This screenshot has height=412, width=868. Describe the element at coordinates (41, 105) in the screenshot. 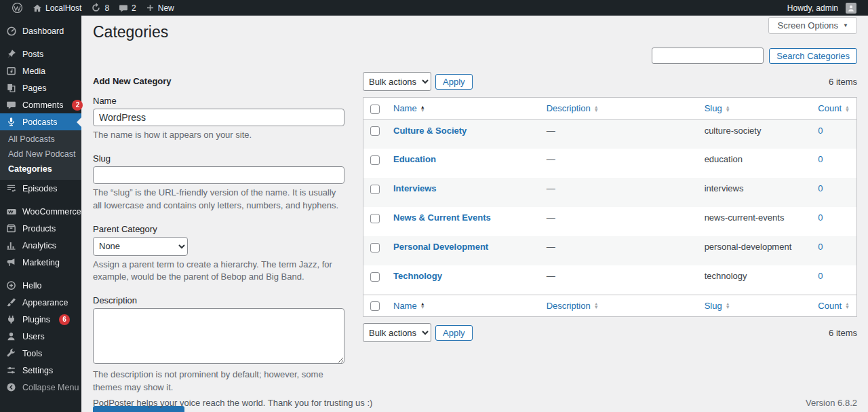

I see `sidebar-item-comments: Comments 2` at that location.